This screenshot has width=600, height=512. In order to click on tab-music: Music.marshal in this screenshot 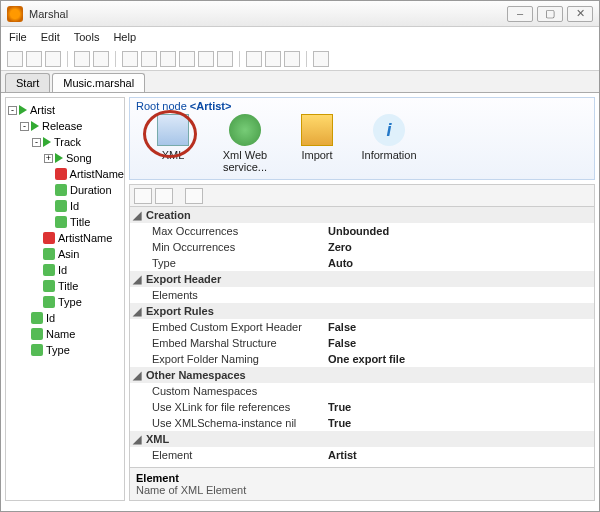, I will do `click(98, 82)`.